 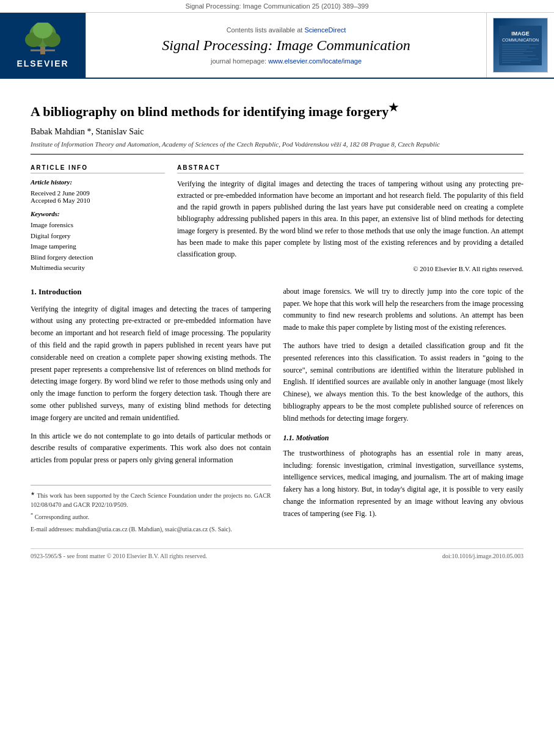 I want to click on keyword-5: Multimedia security, so click(x=98, y=268).